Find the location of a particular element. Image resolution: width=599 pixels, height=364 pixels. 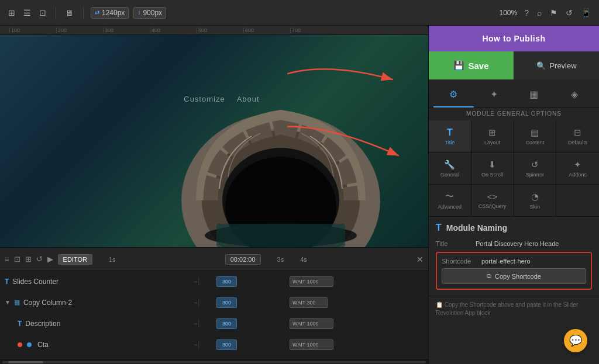

row-label: Cta is located at coordinates (43, 345).